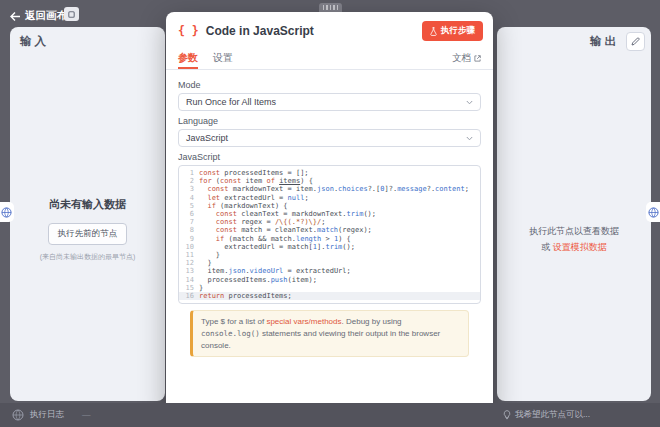  I want to click on code-line: 7 const regex = /\{(.*?)\}/;, so click(330, 222).